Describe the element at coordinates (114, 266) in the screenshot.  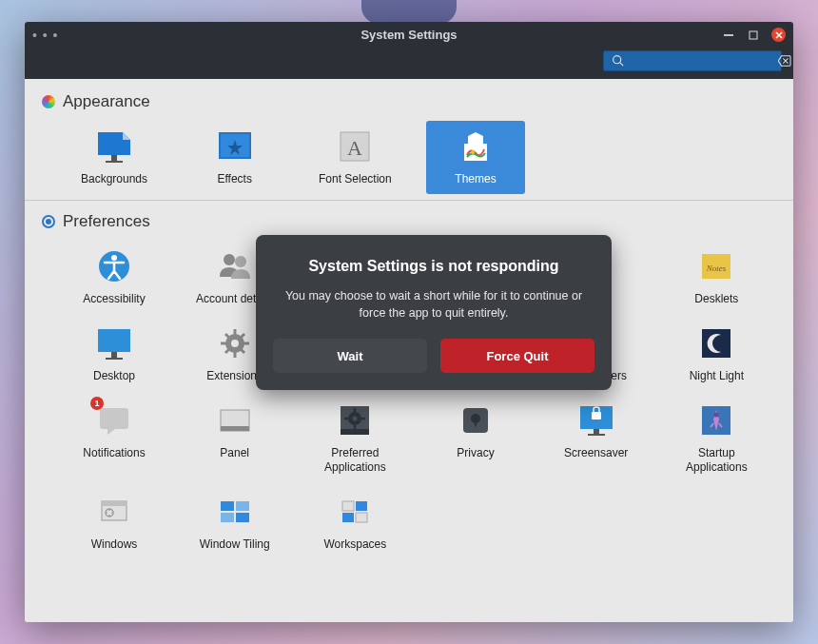
I see `accessibility-icon` at that location.